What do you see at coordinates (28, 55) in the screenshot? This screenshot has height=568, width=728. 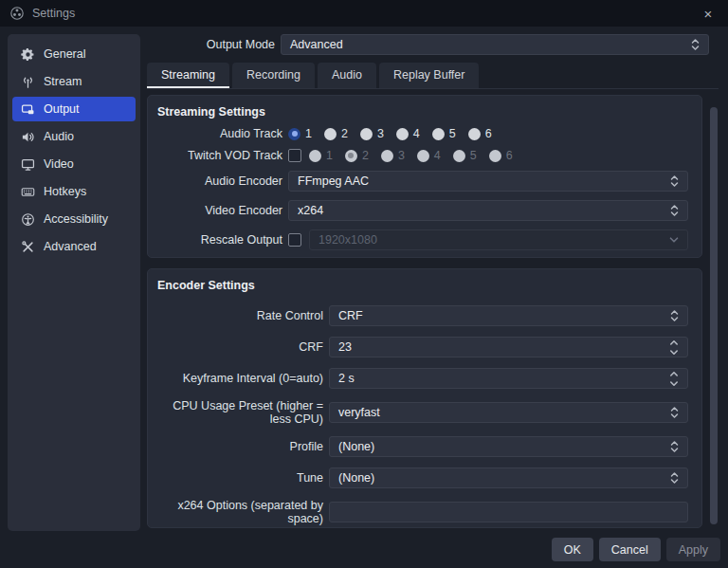 I see `gear-icon` at bounding box center [28, 55].